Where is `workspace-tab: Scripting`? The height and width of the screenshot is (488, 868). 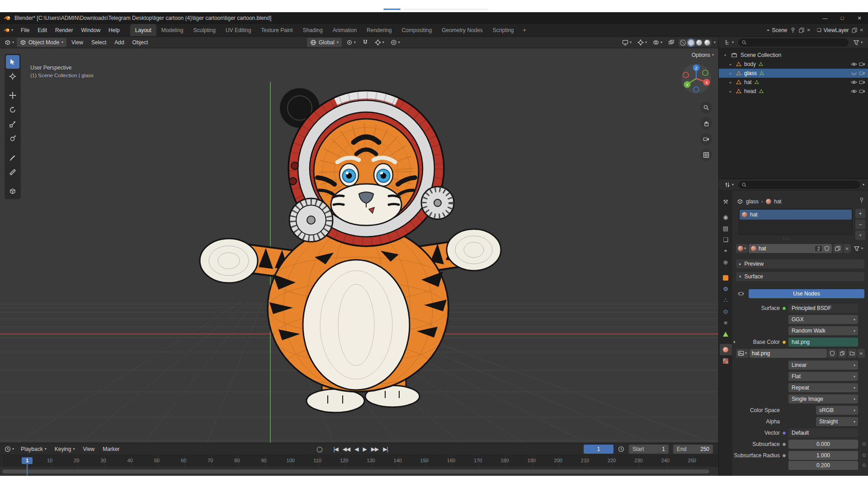
workspace-tab: Scripting is located at coordinates (504, 30).